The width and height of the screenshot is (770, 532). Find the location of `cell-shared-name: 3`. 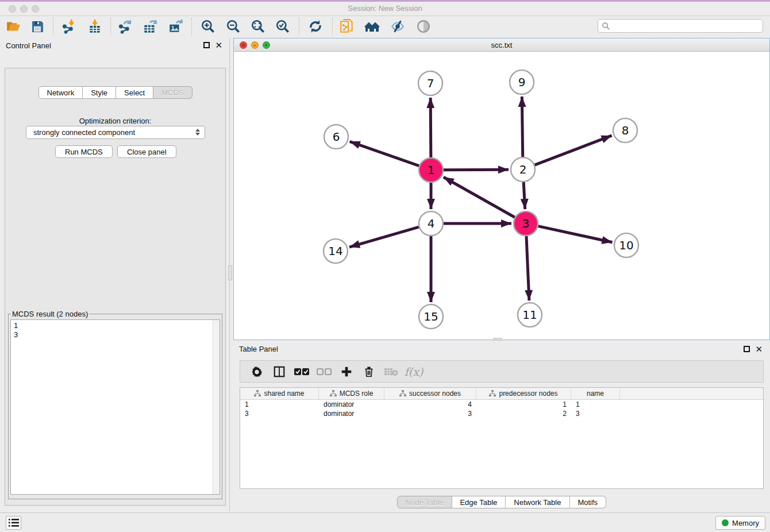

cell-shared-name: 3 is located at coordinates (279, 414).